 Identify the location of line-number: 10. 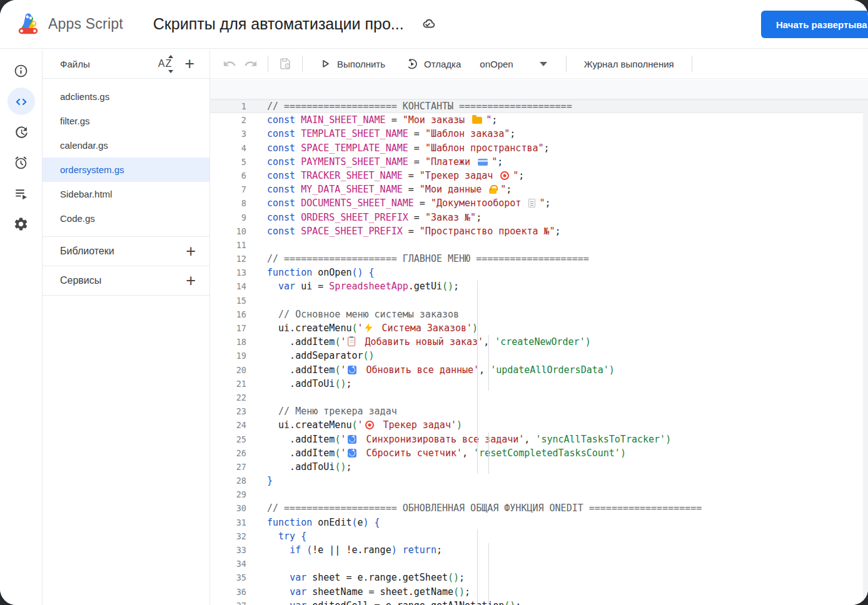
(228, 231).